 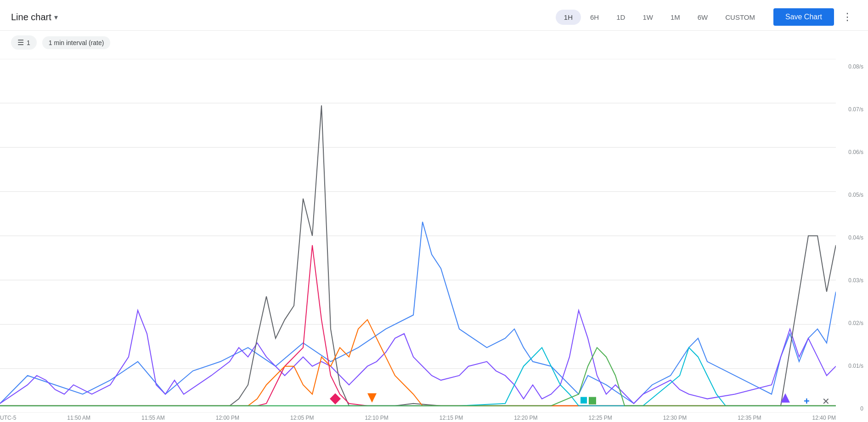 I want to click on x-label-1230: 12:30 PM, so click(x=675, y=418).